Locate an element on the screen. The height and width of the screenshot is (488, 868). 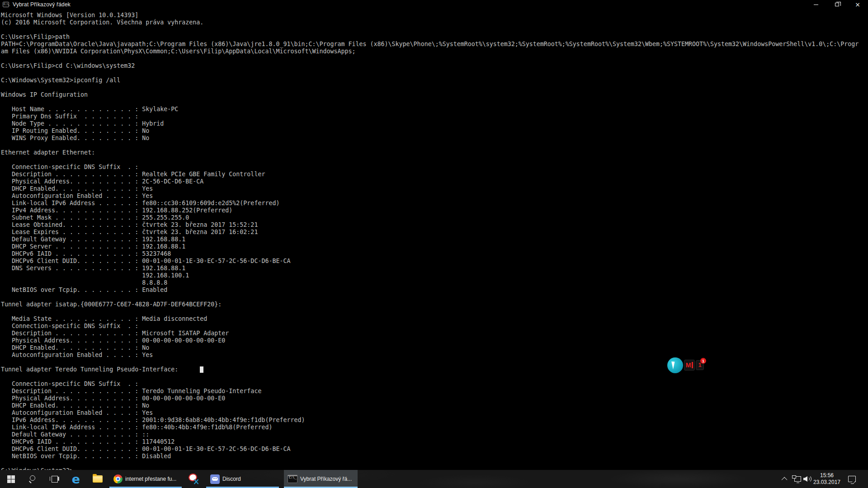
terminal-line: WINS Proxy Enabled. . . . . . . . : No is located at coordinates (434, 138).